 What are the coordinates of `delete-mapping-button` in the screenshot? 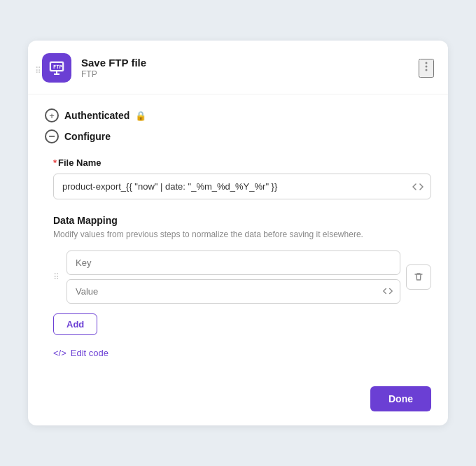 It's located at (419, 277).